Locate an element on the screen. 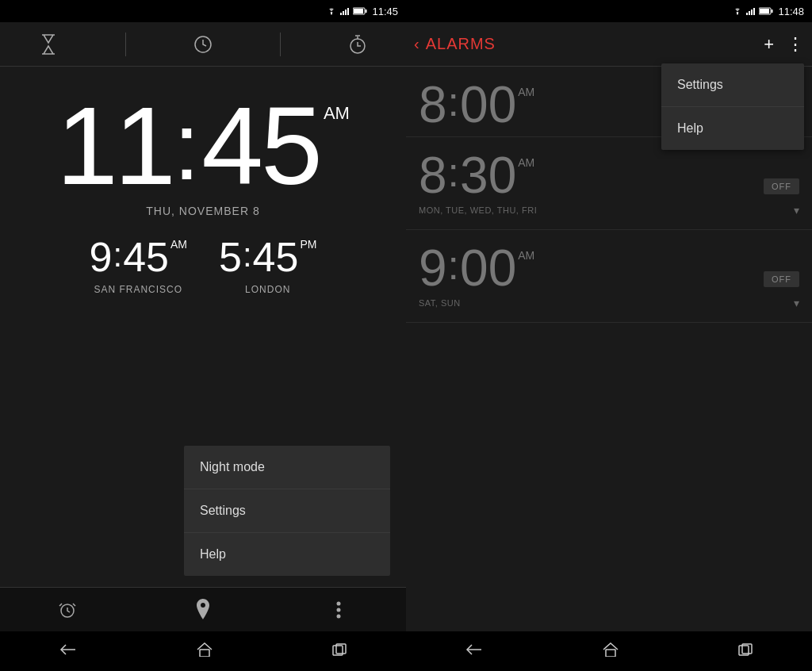 Image resolution: width=812 pixels, height=671 pixels. back-button-right is located at coordinates (474, 652).